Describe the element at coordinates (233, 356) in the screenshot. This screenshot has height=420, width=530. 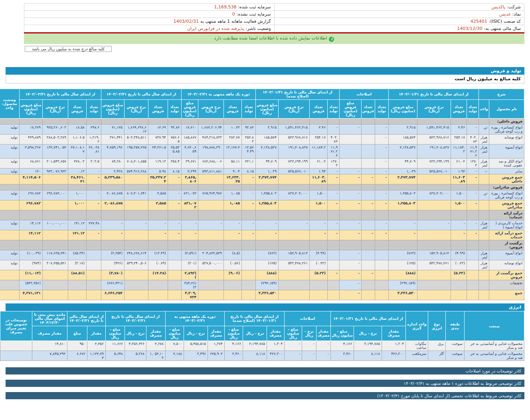
I see `value-cell: ۳,۴۶۰` at that location.